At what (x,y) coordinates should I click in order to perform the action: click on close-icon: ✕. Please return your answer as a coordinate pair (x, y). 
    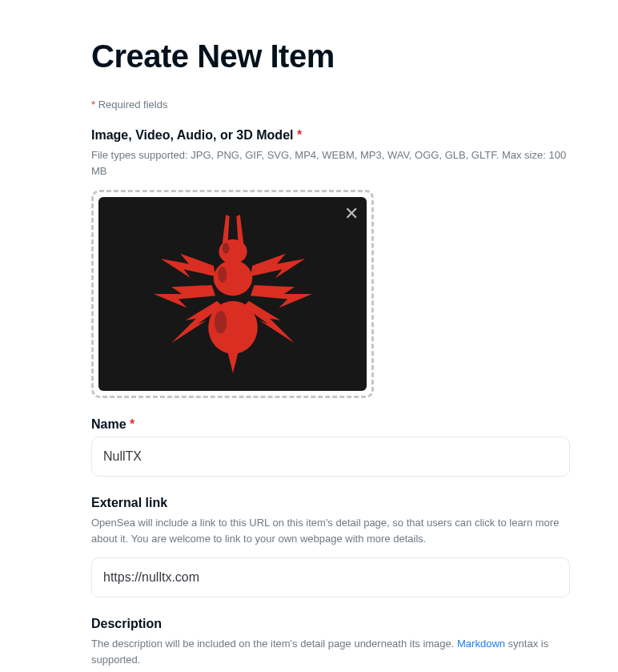
    Looking at the image, I should click on (351, 214).